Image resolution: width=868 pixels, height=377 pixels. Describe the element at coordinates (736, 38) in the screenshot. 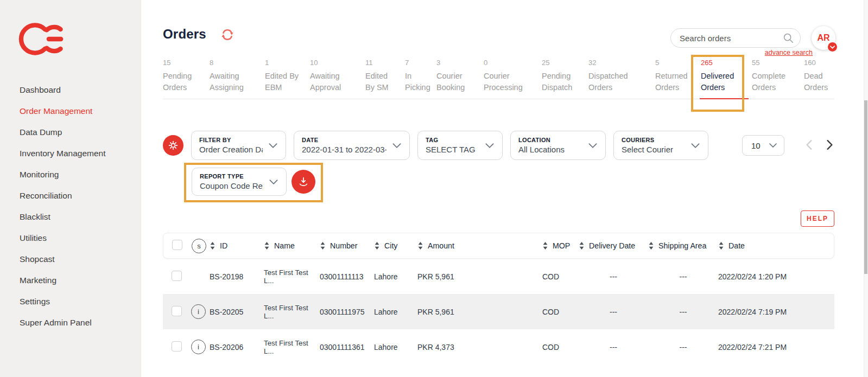

I see `search-input` at that location.